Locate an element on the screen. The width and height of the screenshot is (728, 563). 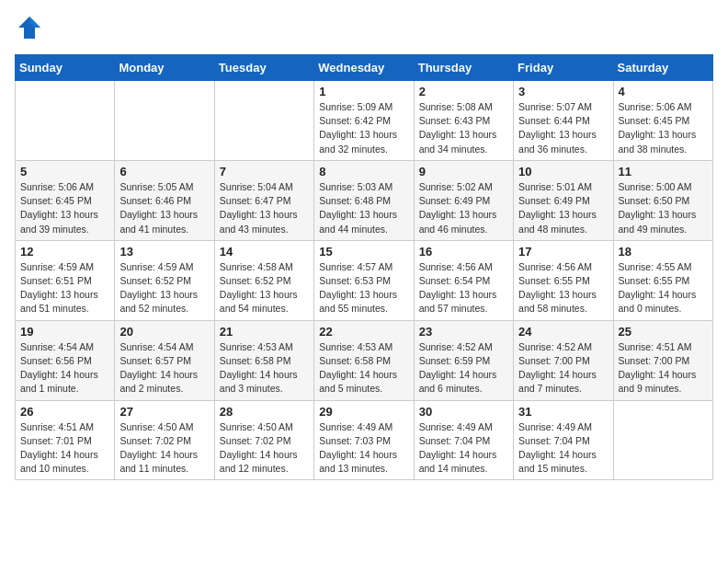
calendar-day-3: 3Sunrise: 5:07 AM Sunset: 6:44 PM Daylig… is located at coordinates (563, 121).